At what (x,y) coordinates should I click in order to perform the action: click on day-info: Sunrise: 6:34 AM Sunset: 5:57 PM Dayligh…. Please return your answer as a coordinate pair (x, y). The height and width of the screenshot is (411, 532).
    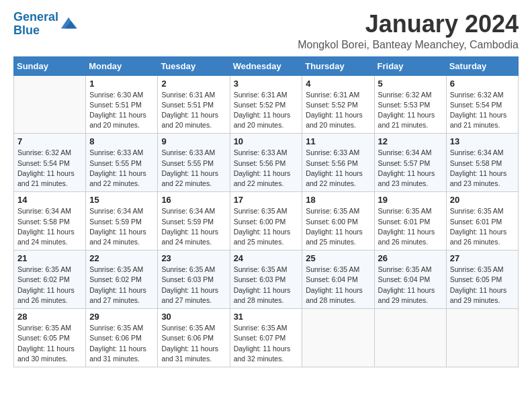
    Looking at the image, I should click on (410, 168).